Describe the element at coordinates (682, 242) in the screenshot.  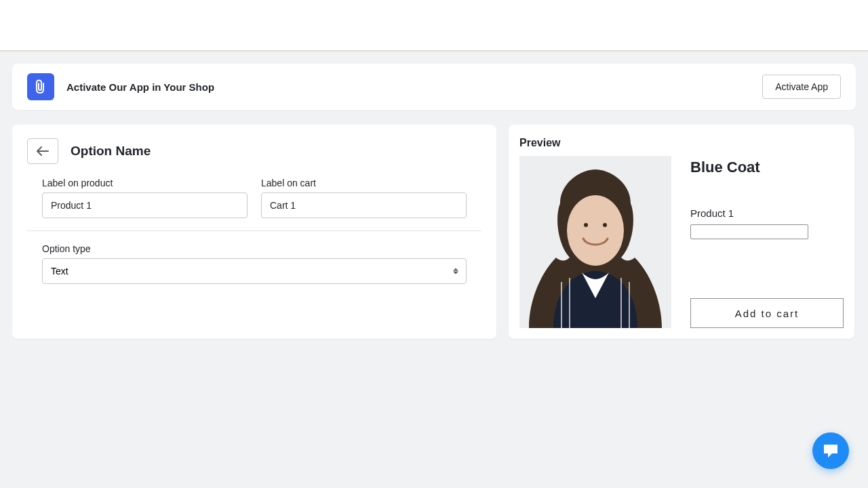
I see `preview-body: Blue Coat Product 1 Add to cart` at that location.